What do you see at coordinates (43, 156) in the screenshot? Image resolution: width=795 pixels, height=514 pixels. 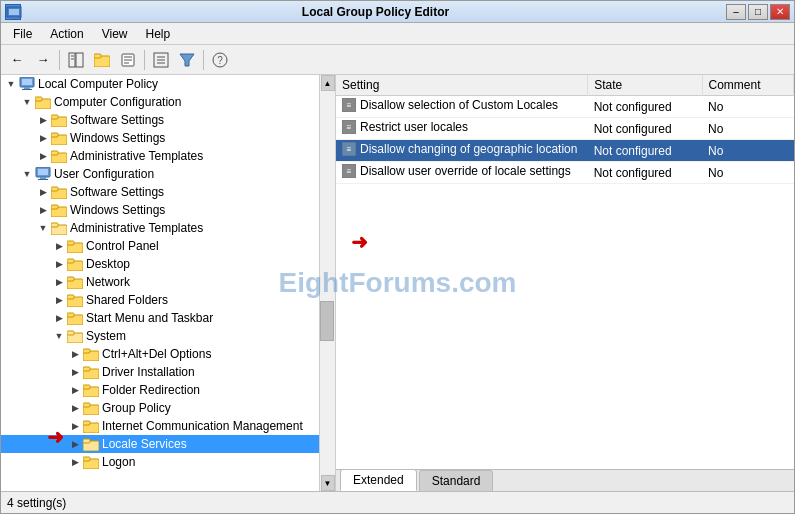 I see `expander-admin-cc: ▶` at bounding box center [43, 156].